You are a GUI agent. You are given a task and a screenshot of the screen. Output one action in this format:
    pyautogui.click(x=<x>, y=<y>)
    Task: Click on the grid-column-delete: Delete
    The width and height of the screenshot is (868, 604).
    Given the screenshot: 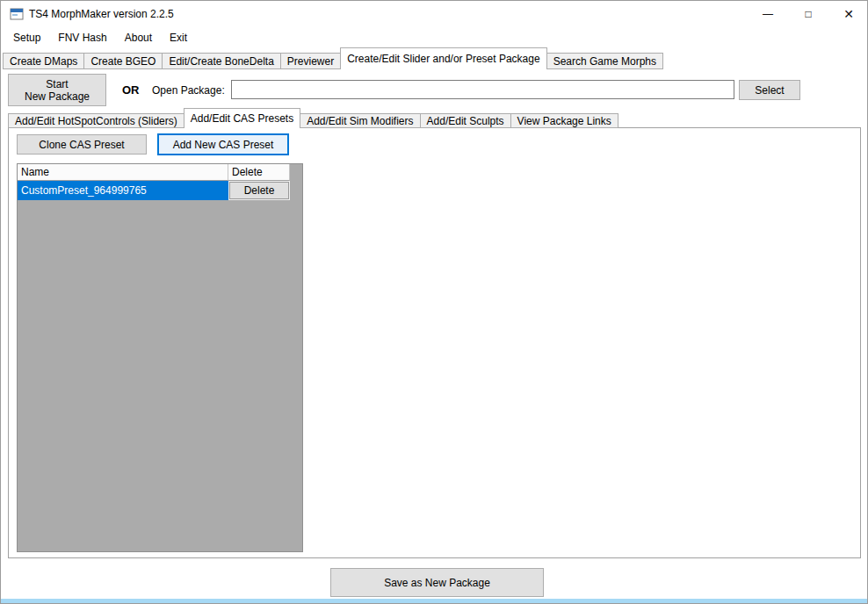 What is the action you would take?
    pyautogui.click(x=259, y=172)
    